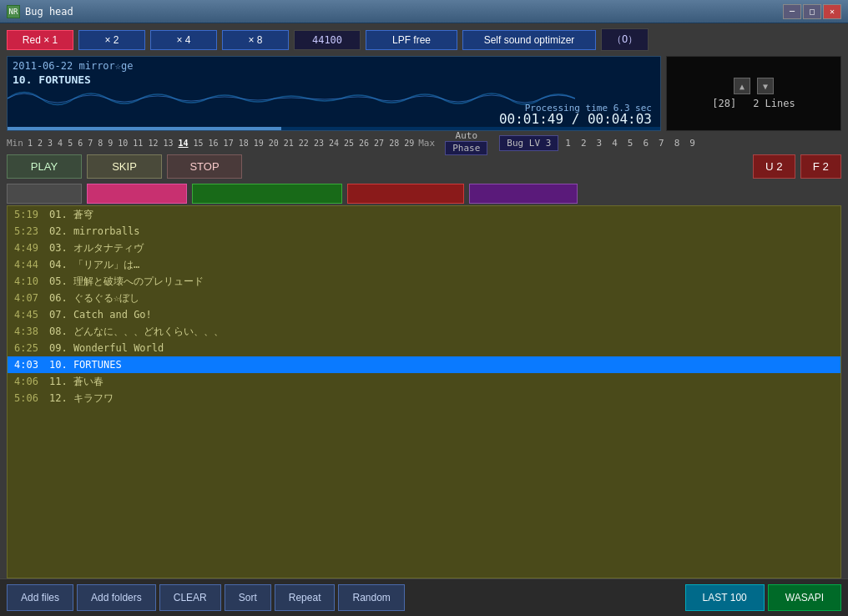 The width and height of the screenshot is (848, 616). What do you see at coordinates (599, 144) in the screenshot?
I see `bug-lv-section: Bug LV 3 1 2 3 4 5 6 7 8 9` at bounding box center [599, 144].